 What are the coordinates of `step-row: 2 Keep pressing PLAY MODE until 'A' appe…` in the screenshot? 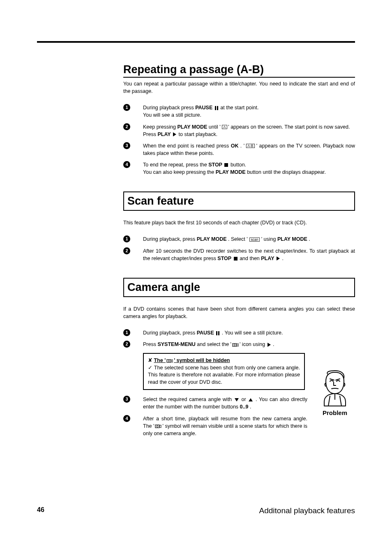 It's located at (239, 131).